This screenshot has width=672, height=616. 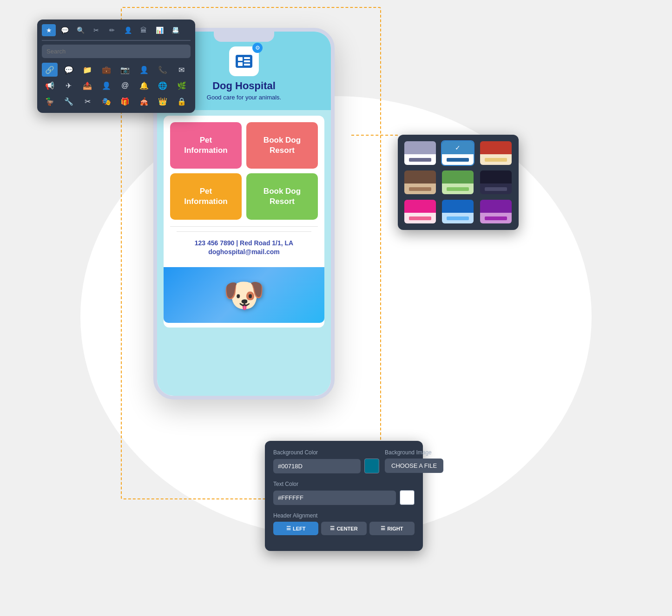 I want to click on bg-image-label: Background Image, so click(x=414, y=452).